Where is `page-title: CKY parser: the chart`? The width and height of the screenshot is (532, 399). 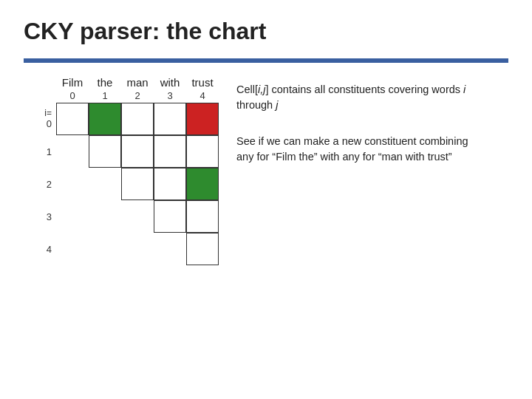 page-title: CKY parser: the chart is located at coordinates (266, 31).